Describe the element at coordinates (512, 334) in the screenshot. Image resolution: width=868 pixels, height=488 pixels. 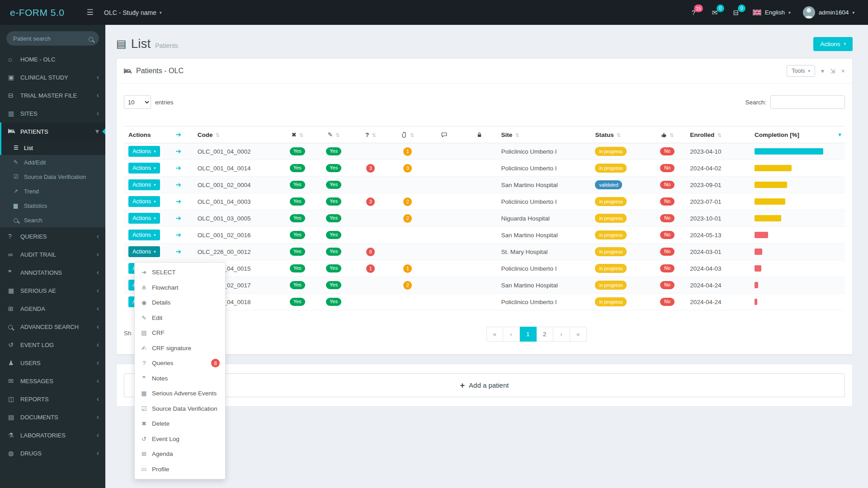
I see `page-prev-button: ‹` at that location.